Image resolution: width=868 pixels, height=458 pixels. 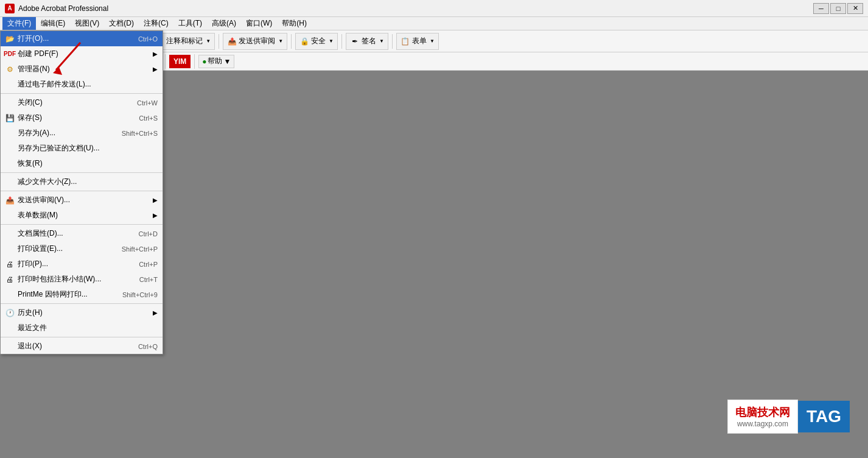 What do you see at coordinates (140, 249) in the screenshot?
I see `print-setup-shortcut: Shift+Ctrl+P` at bounding box center [140, 249].